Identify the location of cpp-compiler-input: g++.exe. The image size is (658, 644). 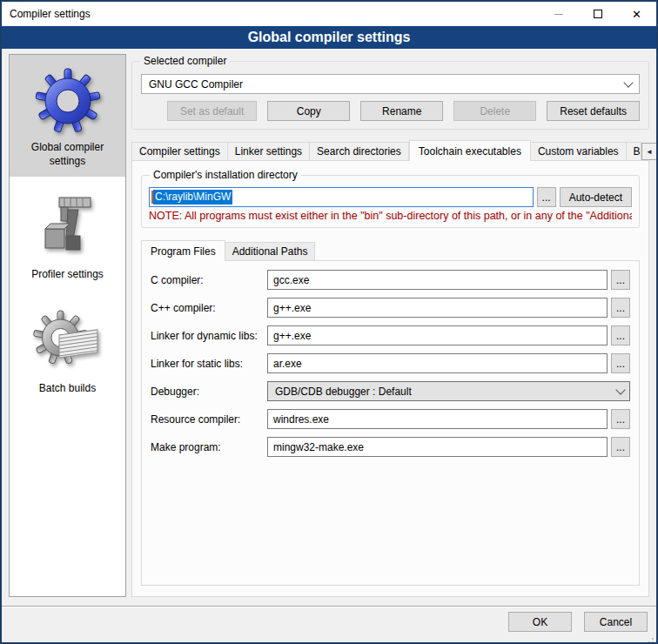
(437, 308).